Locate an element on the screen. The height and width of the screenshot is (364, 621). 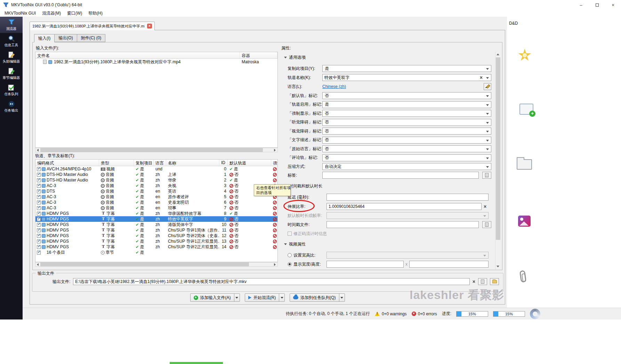
browse-output-button is located at coordinates (483, 282).